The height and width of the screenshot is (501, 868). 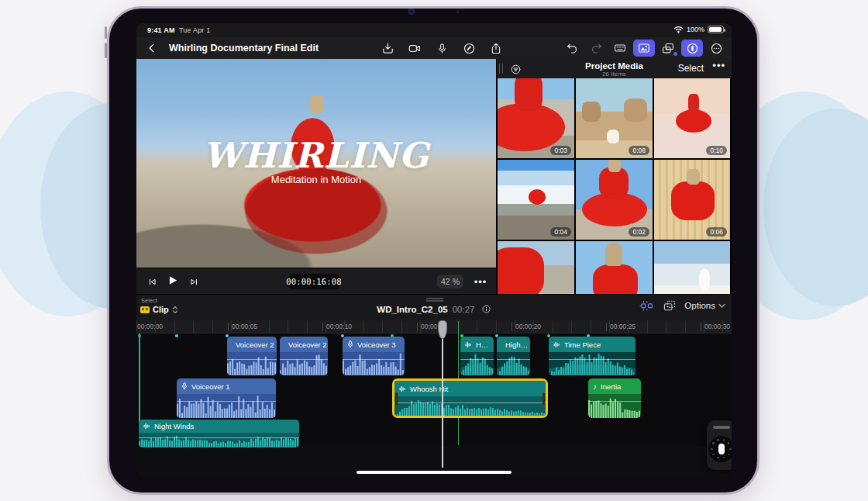 I want to click on ruler-label: 00:00:25, so click(x=621, y=327).